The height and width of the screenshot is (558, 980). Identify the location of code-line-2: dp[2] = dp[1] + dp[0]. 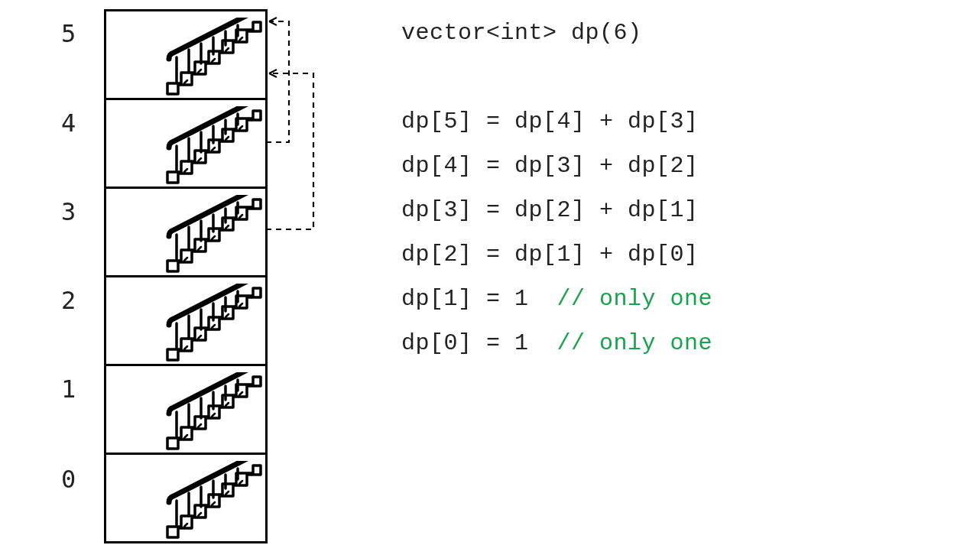
(557, 255).